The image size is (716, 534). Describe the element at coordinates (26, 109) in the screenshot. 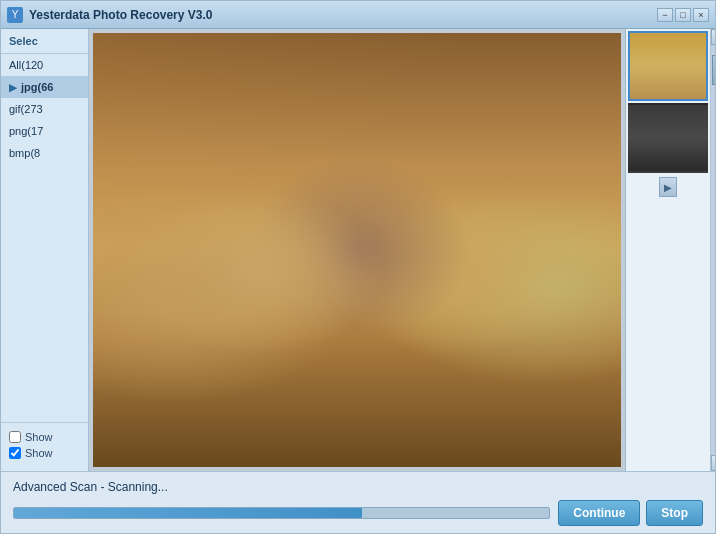

I see `sidebar-item-gif-label: gif(273` at that location.